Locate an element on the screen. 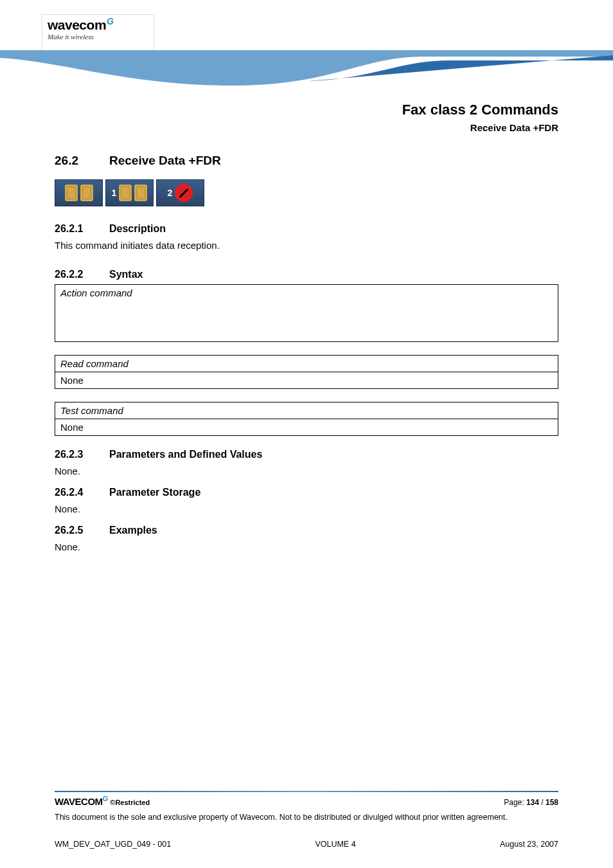 The width and height of the screenshot is (613, 868). doc-id: WM_DEV_OAT_UGD_049 - 001 is located at coordinates (113, 844).